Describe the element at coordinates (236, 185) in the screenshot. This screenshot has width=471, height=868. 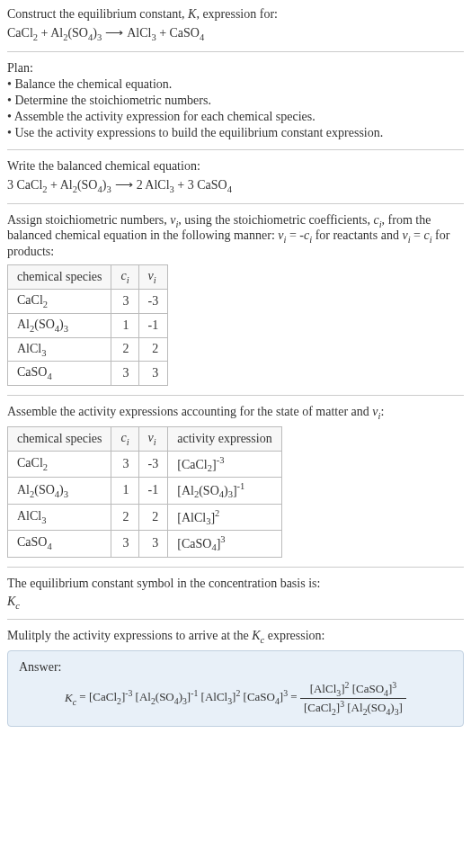
I see `balanced-equation: 3 CaCl2 + Al2(SO4)3⟶2 AlCl3 + 3 CaSO4` at that location.